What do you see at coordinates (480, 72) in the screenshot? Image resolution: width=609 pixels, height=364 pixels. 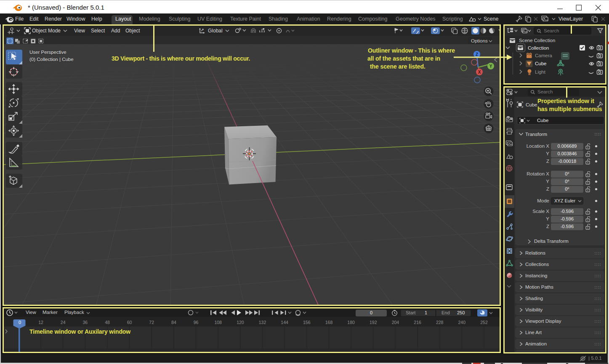 I see `svg-text: X` at bounding box center [480, 72].